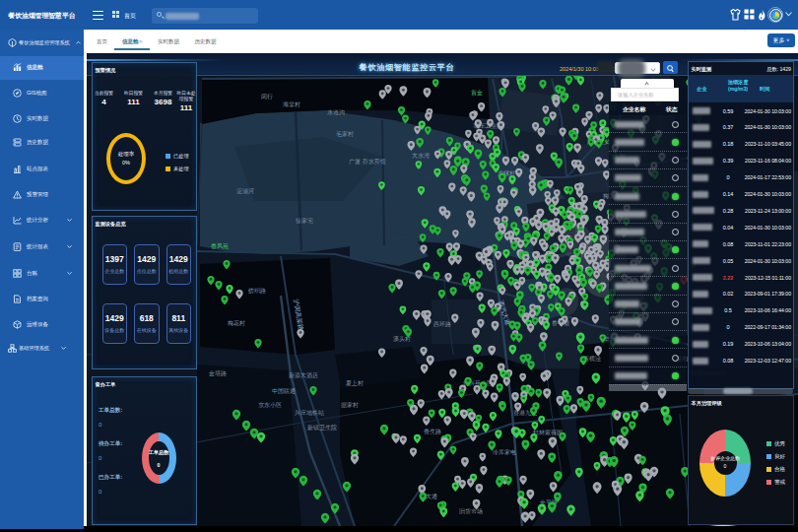 The image size is (798, 532). What do you see at coordinates (245, 191) in the screenshot?
I see `svg-text: 淀浦河` at bounding box center [245, 191].